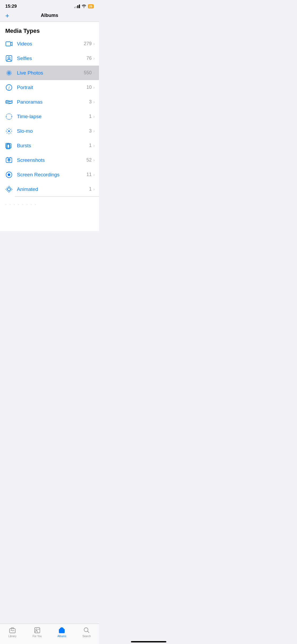 The height and width of the screenshot is (644, 297). What do you see at coordinates (52, 160) in the screenshot?
I see `screenshots-label: Screenshots` at bounding box center [52, 160].